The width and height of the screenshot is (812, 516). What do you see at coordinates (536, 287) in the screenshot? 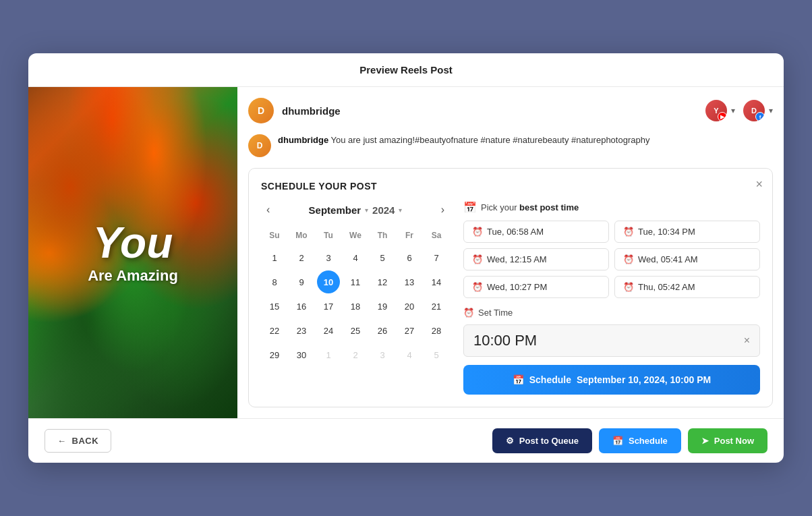
I see `time-chip-4: ⏰ Wed, 10:27 PM` at bounding box center [536, 287].